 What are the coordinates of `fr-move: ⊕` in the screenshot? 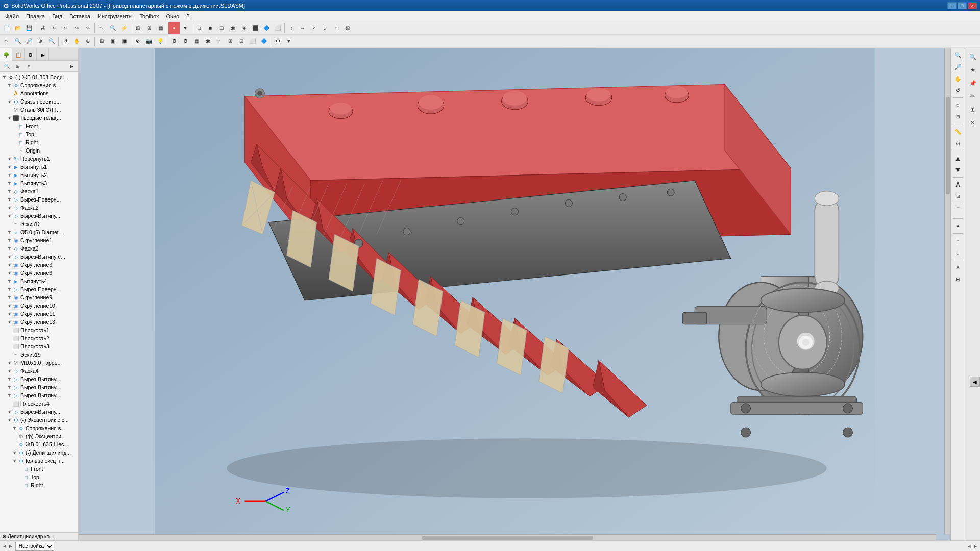 It's located at (973, 110).